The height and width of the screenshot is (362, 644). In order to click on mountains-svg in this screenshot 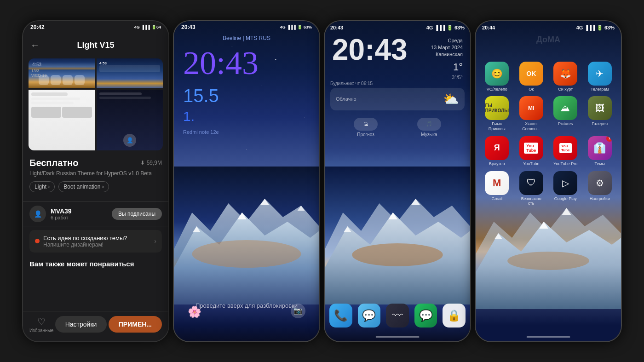, I will do `click(247, 236)`.